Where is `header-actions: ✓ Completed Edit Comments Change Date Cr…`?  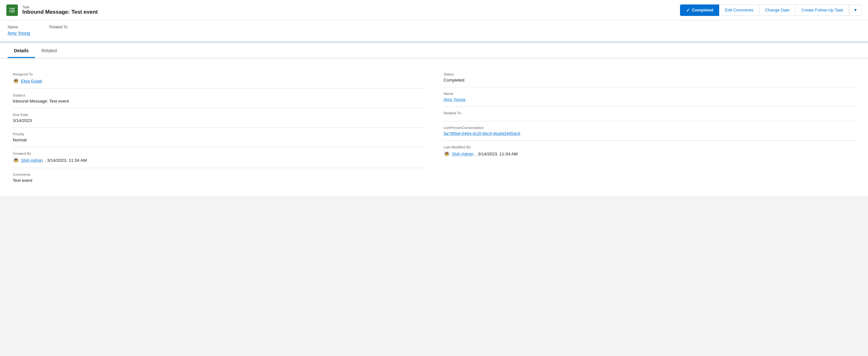
header-actions: ✓ Completed Edit Comments Change Date Cr… is located at coordinates (771, 10).